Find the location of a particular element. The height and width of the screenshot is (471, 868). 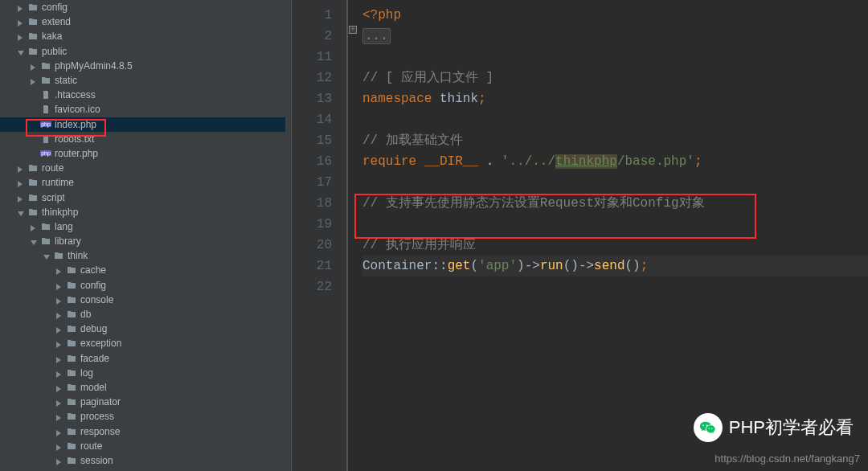

tree-item-library: library is located at coordinates (143, 241).